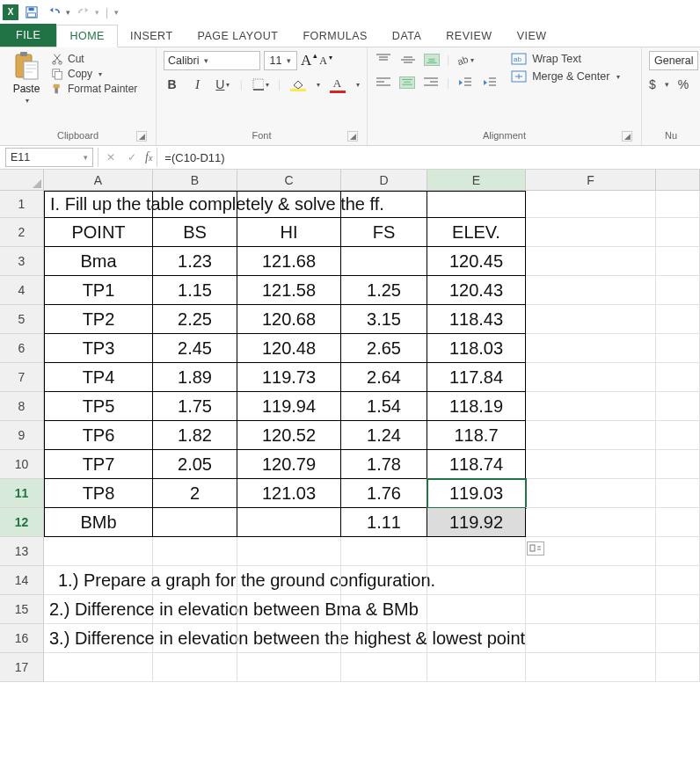  I want to click on cell: 2, so click(195, 494).